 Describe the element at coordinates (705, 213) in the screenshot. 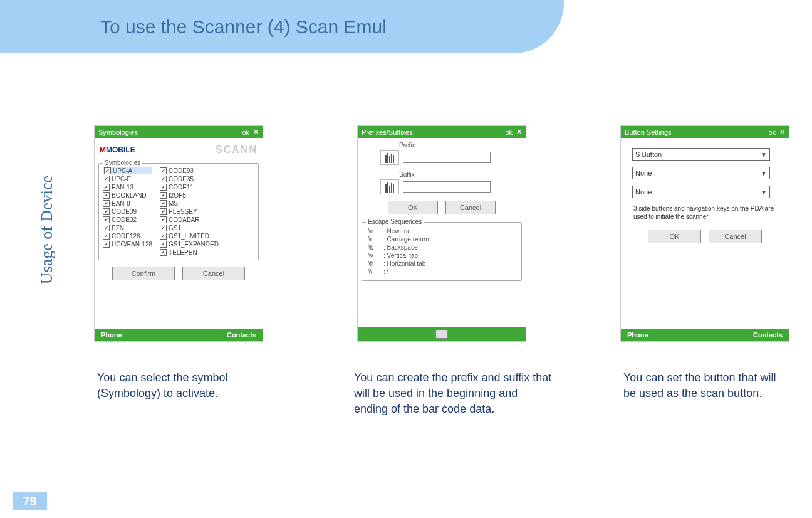

I see `hint-text: 3 side buttons and navigation keys on th…` at that location.